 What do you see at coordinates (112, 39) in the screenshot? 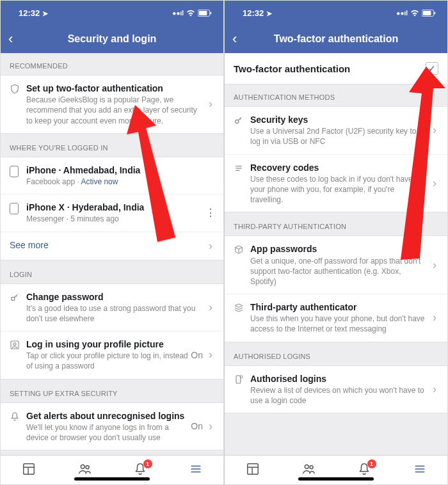
I see `page-title: Security and login` at bounding box center [112, 39].